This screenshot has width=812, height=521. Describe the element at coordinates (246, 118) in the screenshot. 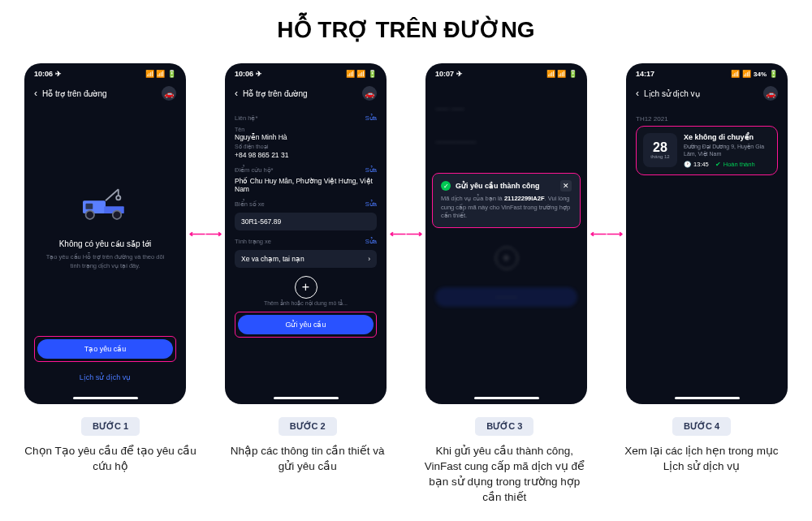

I see `contact-label: Liên hệ*` at that location.